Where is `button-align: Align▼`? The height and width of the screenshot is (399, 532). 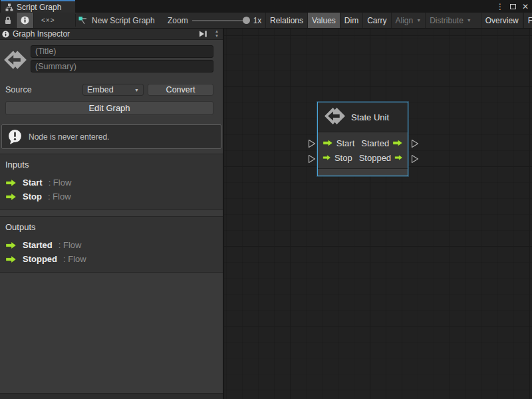
button-align: Align▼ is located at coordinates (408, 20).